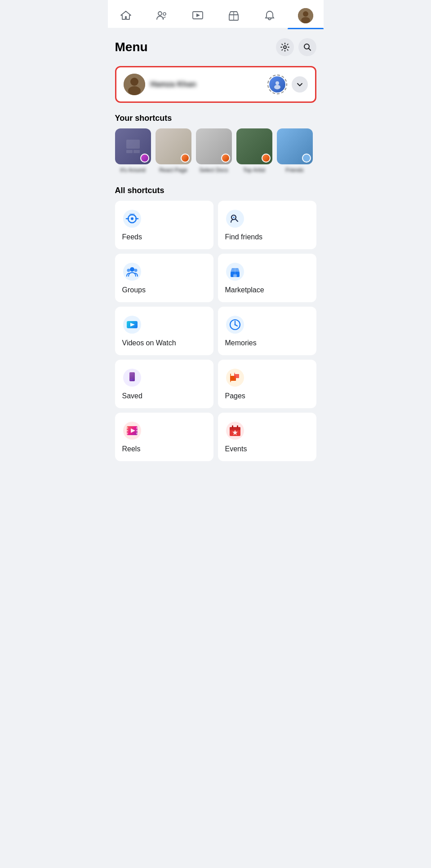 This screenshot has height=868, width=431. Describe the element at coordinates (267, 290) in the screenshot. I see `marketplace-label: Marketplace` at that location.